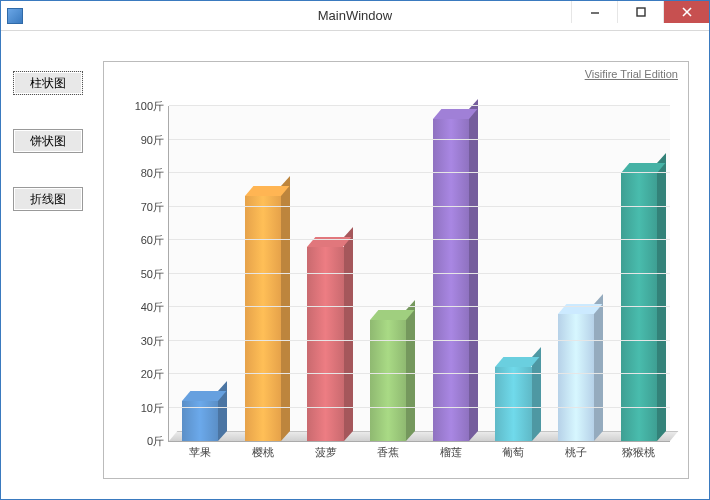  I want to click on y-tick-label: 0斤, so click(156, 442).